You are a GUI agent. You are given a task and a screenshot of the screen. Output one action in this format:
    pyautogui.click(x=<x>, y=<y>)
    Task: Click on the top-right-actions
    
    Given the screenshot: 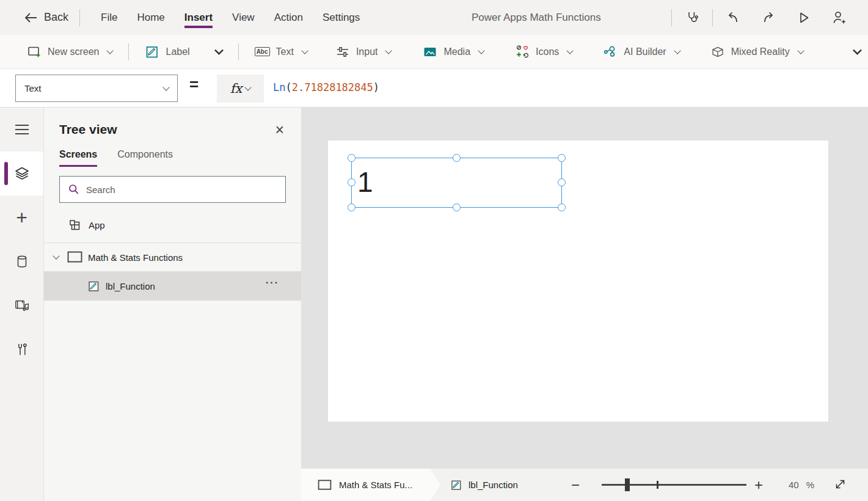 What is the action you would take?
    pyautogui.click(x=768, y=17)
    